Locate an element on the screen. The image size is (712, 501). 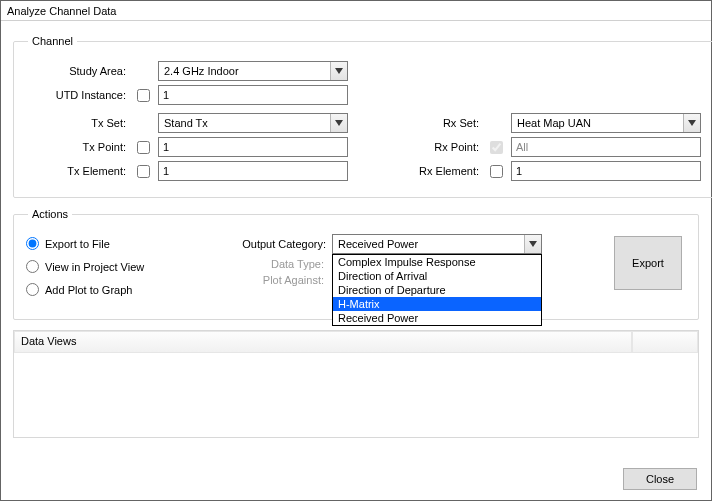
close-button: Close is located at coordinates (660, 479).